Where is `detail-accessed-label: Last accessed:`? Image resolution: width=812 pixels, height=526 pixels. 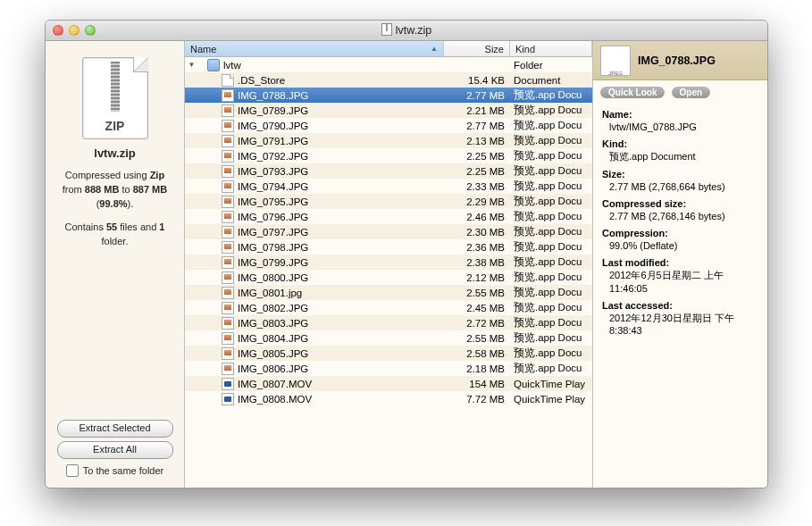 detail-accessed-label: Last accessed: is located at coordinates (681, 305).